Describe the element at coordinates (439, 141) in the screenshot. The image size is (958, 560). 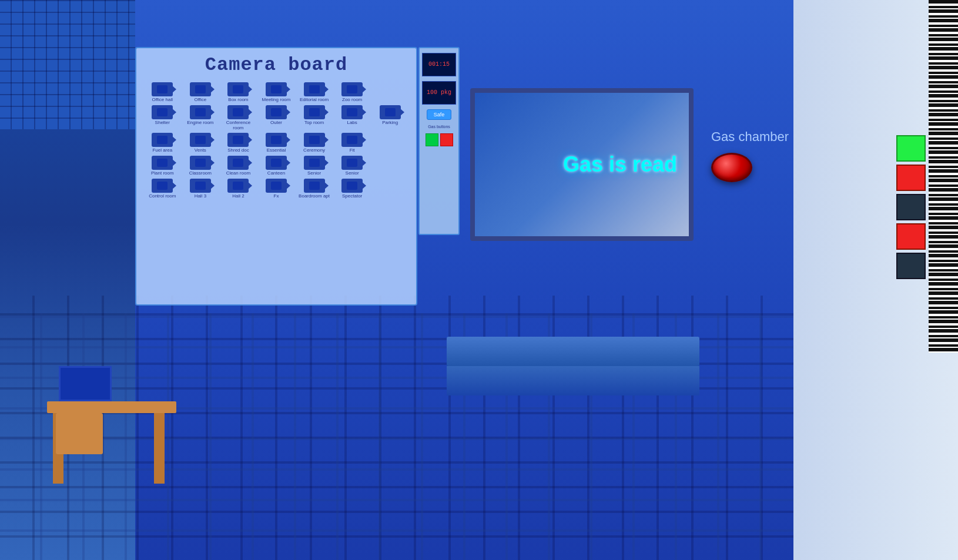
I see `side-panel: 001:15 100 pkg Safe Gas buttons` at that location.